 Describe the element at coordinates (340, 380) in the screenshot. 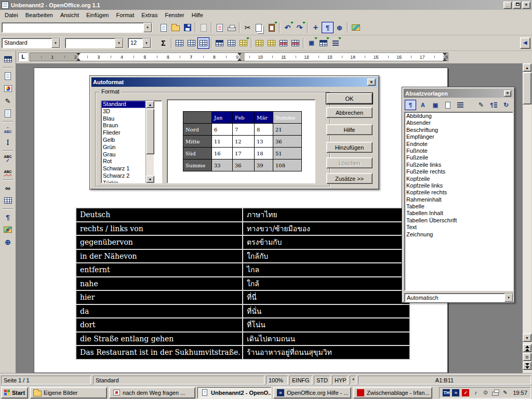

I see `status-hyperlink-mode: HYP` at that location.